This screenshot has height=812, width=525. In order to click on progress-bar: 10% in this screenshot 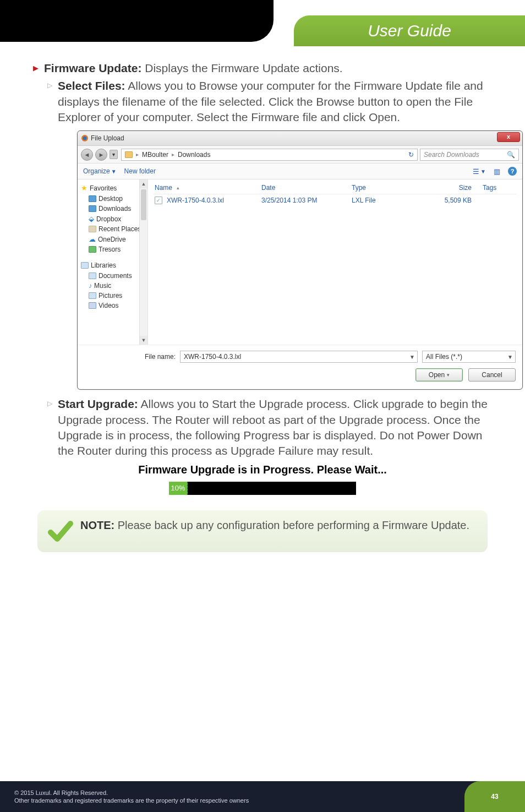, I will do `click(262, 488)`.